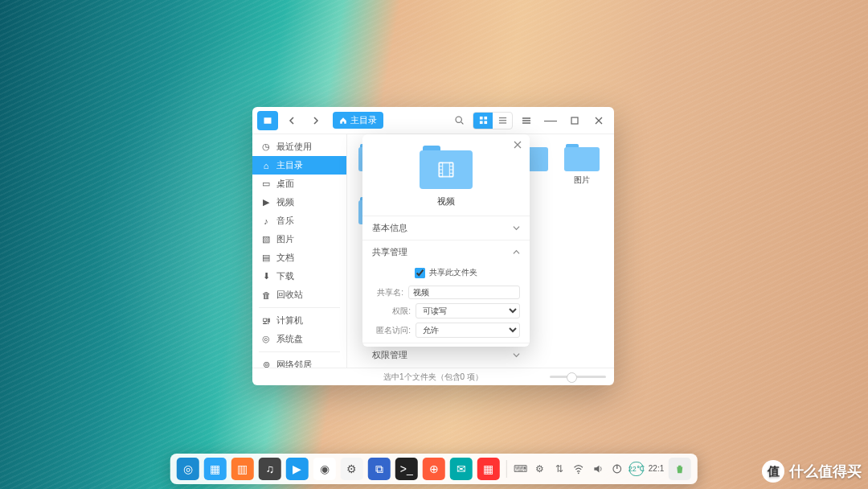 Image resolution: width=868 pixels, height=489 pixels. I want to click on nav-forward-button, so click(316, 121).